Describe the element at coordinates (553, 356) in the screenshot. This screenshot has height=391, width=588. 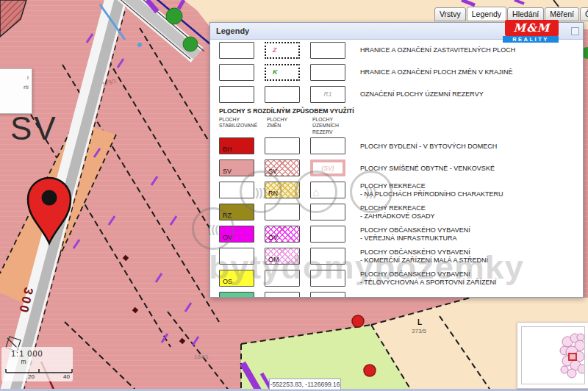
I see `overview-minimap` at that location.